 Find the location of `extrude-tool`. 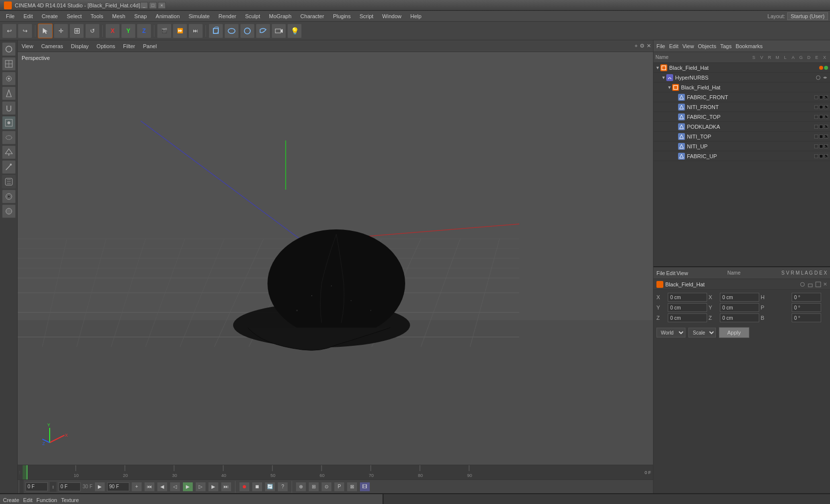

extrude-tool is located at coordinates (9, 152).